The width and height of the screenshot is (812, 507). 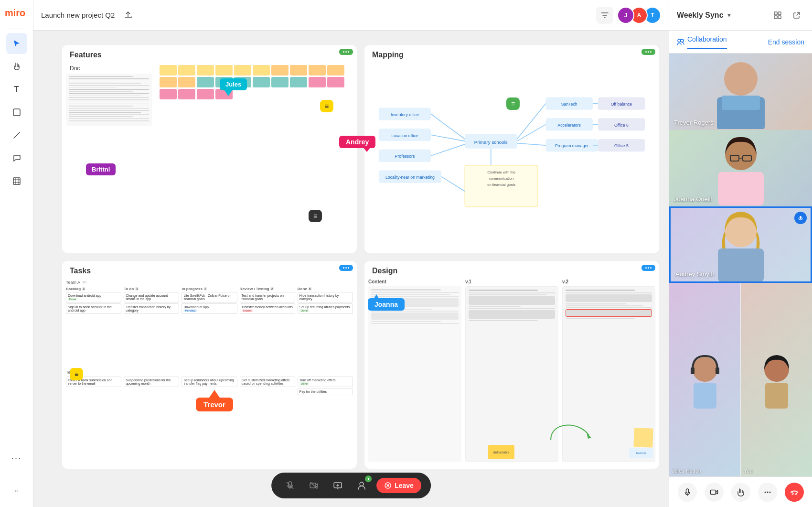 What do you see at coordinates (357, 142) in the screenshot?
I see `andrey-label: Andrey` at bounding box center [357, 142].